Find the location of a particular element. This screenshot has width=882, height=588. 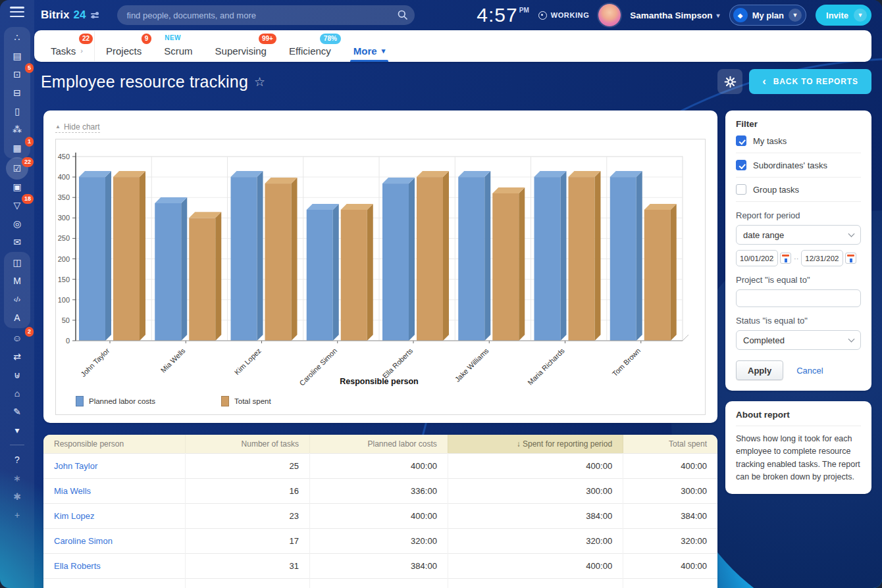

person-link: John Taylor is located at coordinates (115, 466).